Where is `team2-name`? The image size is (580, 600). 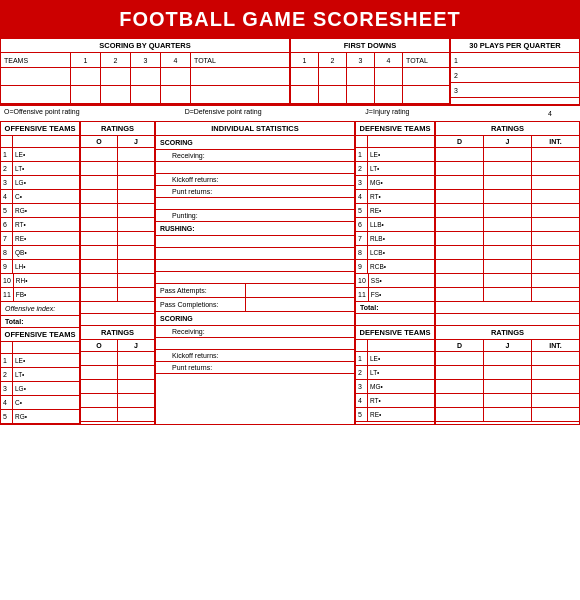
team2-name is located at coordinates (36, 94).